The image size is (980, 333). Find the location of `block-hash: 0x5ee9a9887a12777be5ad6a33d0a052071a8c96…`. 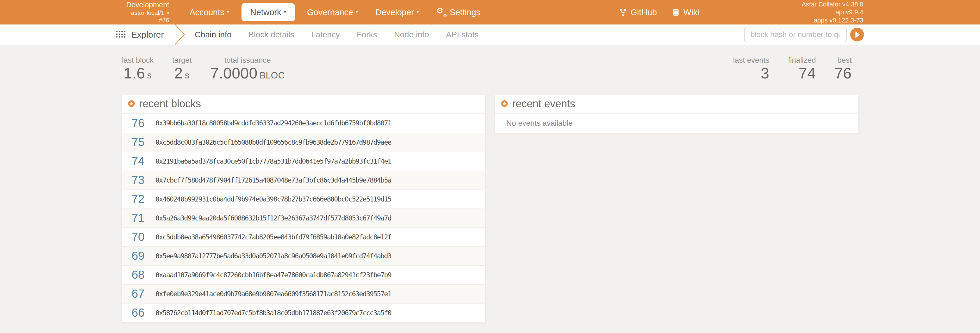

block-hash: 0x5ee9a9887a12777be5ad6a33d0a052071a8c96… is located at coordinates (273, 256).